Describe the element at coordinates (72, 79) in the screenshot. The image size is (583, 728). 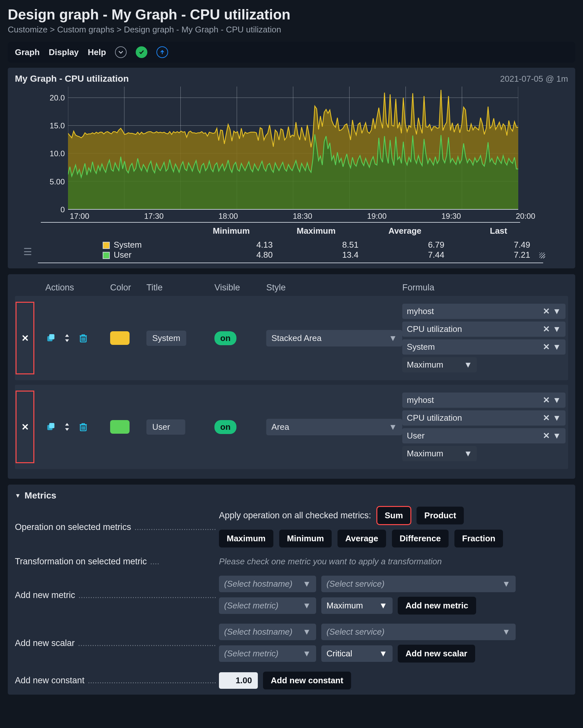
I see `chart-title: My Graph - CPU utilization` at that location.